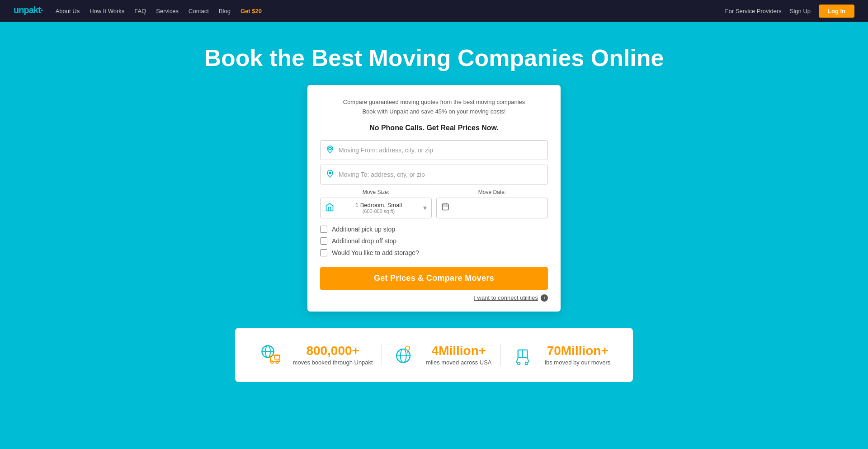  I want to click on size-date-row: Move Size: 1 Bedroom, Small (600-800 sq …, so click(434, 203).